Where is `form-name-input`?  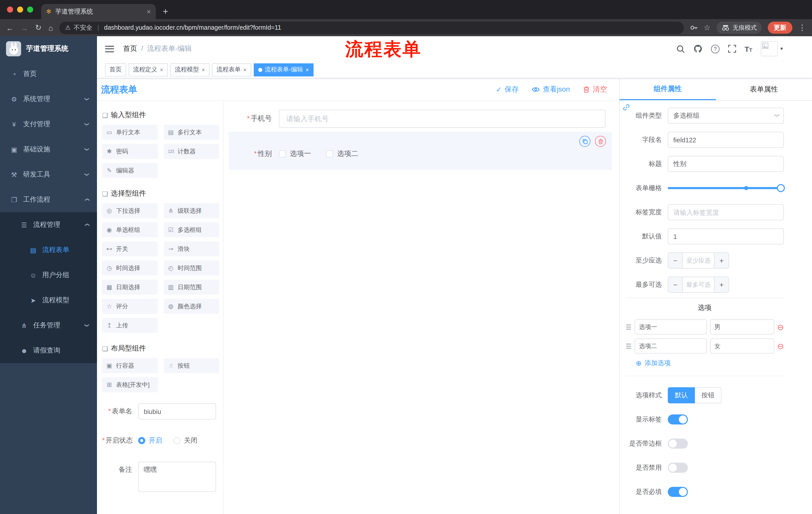 form-name-input is located at coordinates (177, 411).